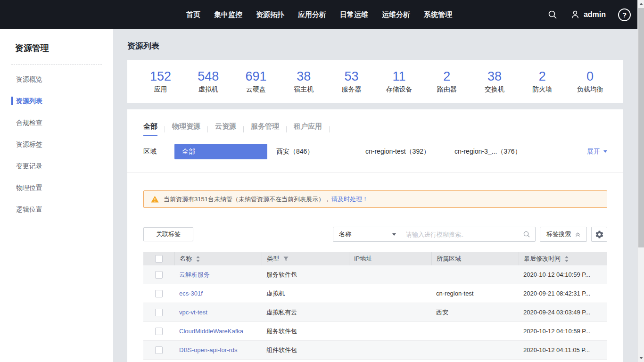  What do you see at coordinates (542, 82) in the screenshot?
I see `stat-firewalls: 2防火墙` at bounding box center [542, 82].